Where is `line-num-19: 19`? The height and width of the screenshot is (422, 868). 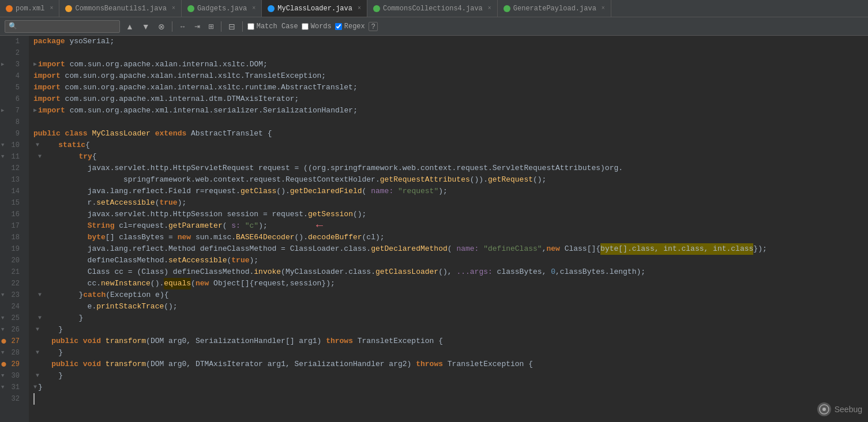
line-num-19: 19 is located at coordinates (12, 249).